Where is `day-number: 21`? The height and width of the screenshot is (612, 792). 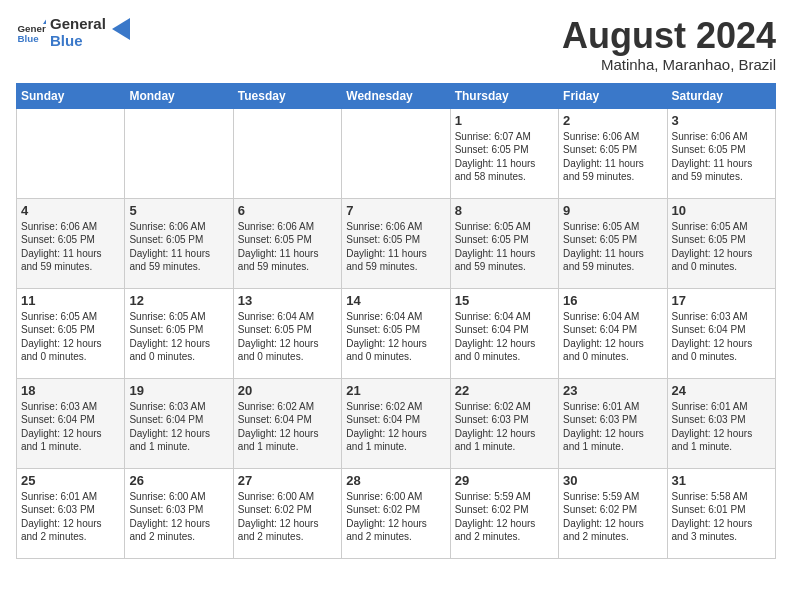 day-number: 21 is located at coordinates (396, 390).